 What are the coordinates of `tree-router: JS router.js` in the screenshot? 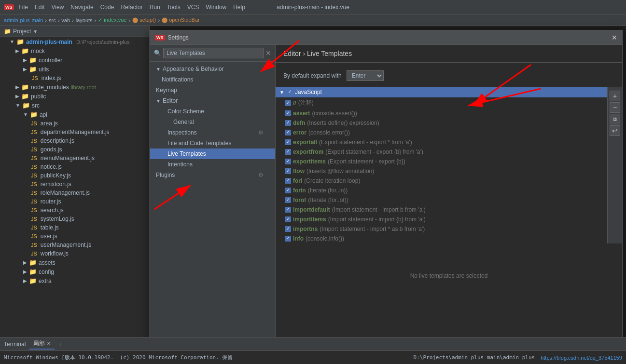 It's located at (74, 202).